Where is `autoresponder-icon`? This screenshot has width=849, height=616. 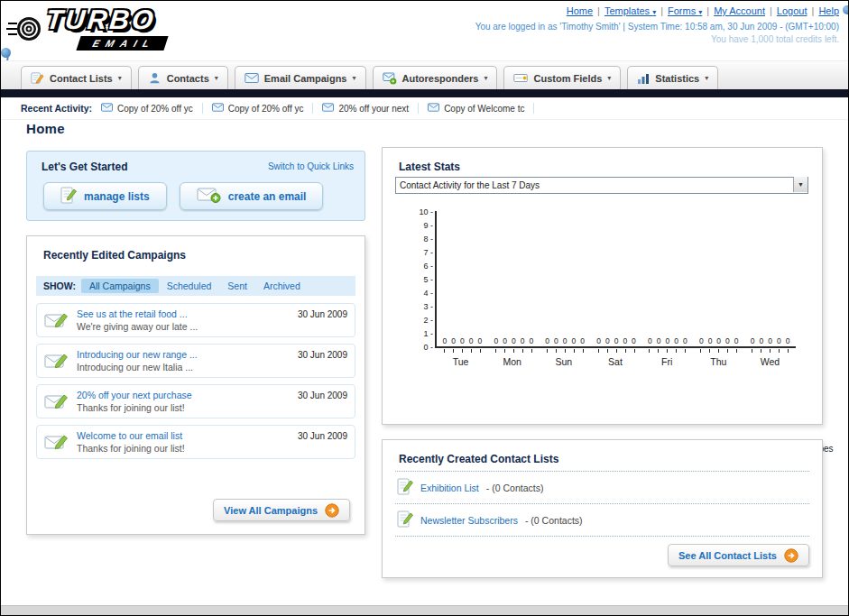 autoresponder-icon is located at coordinates (390, 78).